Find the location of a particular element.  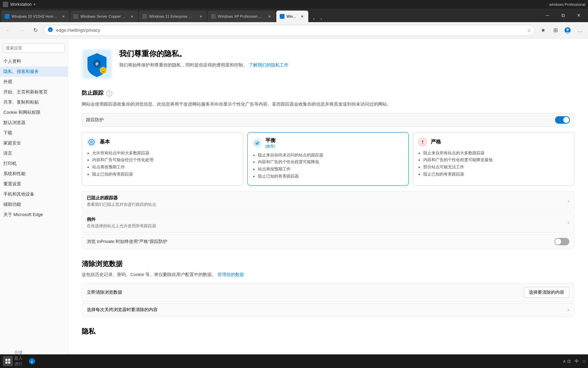

balanced-card-title: 平衡 is located at coordinates (271, 140).